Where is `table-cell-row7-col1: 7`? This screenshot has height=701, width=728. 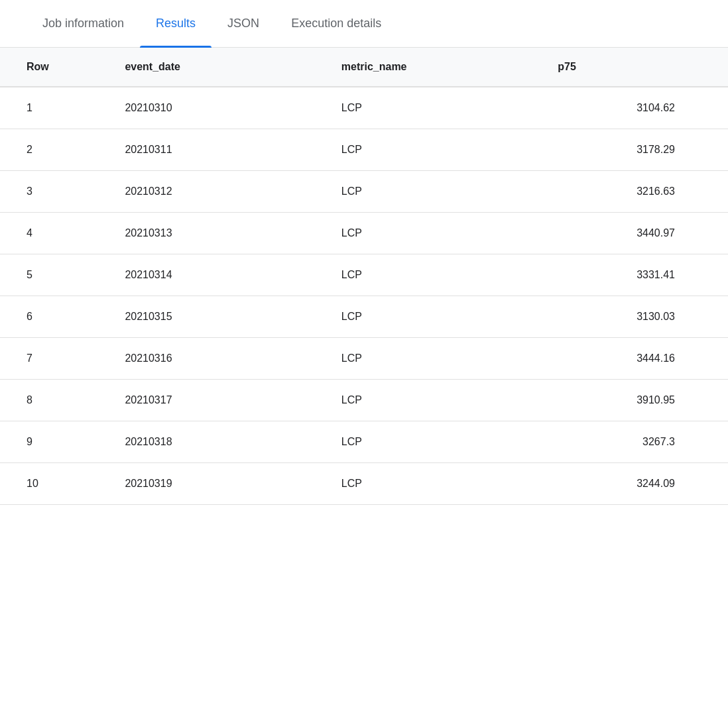 table-cell-row7-col1: 7 is located at coordinates (49, 359).